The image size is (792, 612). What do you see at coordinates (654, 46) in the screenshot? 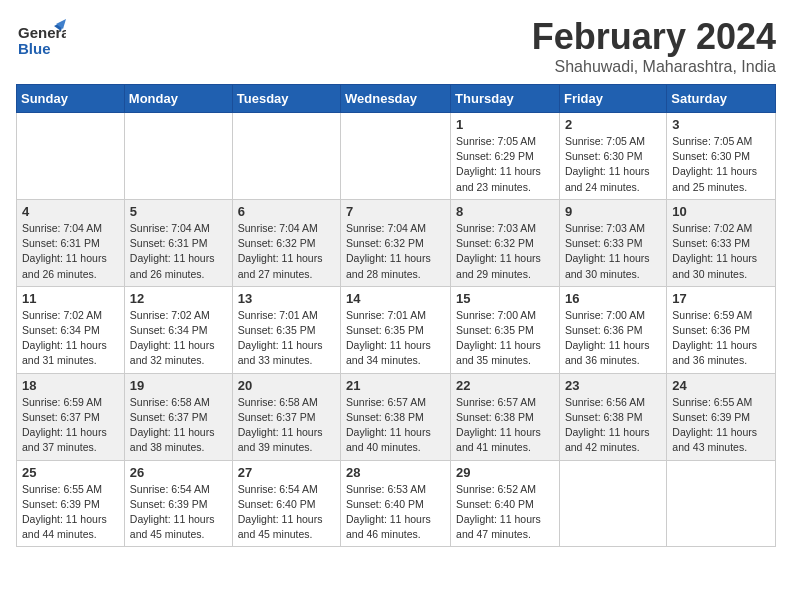
I see `title-area: February 2024 Shahuwadi, Maharashtra, In…` at bounding box center [654, 46].